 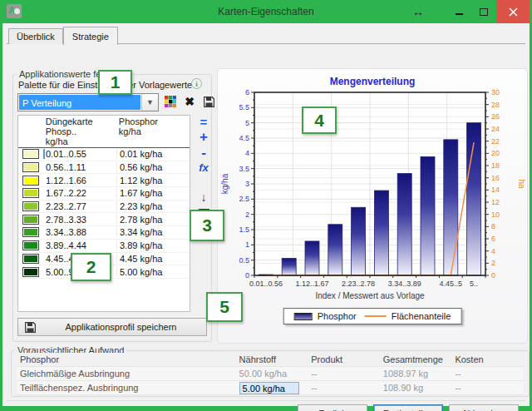 I want to click on naehrstoff-value: 50.00 kg/ha, so click(x=273, y=374).